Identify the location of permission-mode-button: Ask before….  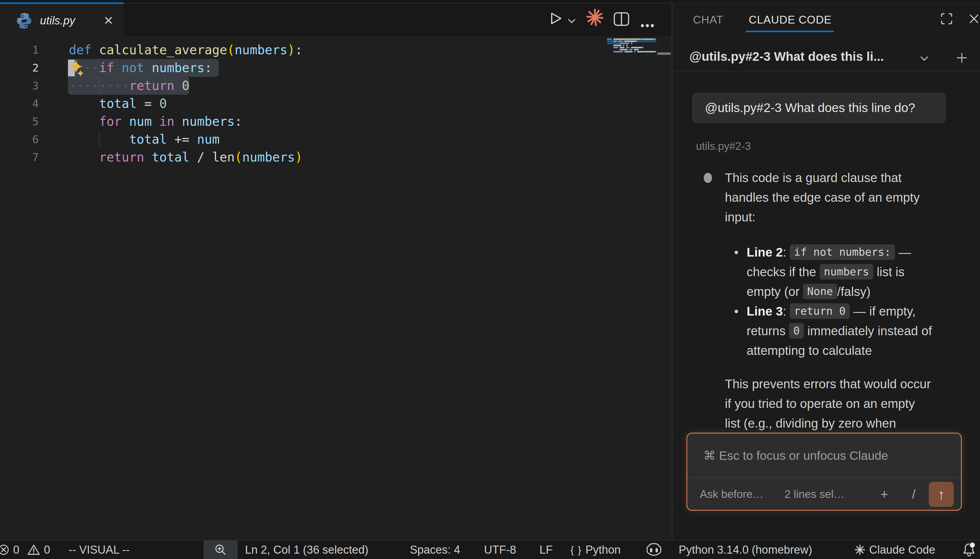
(732, 494).